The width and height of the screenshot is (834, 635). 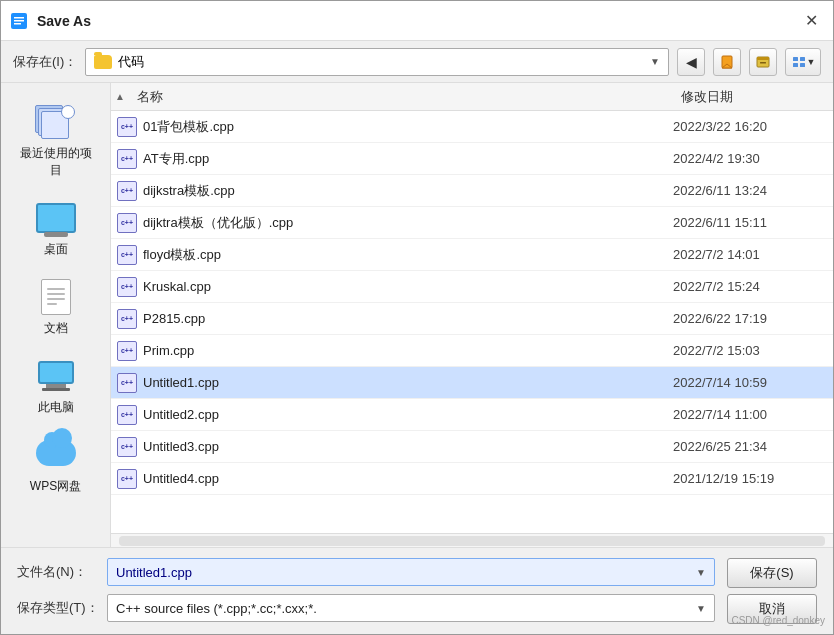 What do you see at coordinates (408, 191) in the screenshot?
I see `file-name: dijkstra模板.cpp` at bounding box center [408, 191].